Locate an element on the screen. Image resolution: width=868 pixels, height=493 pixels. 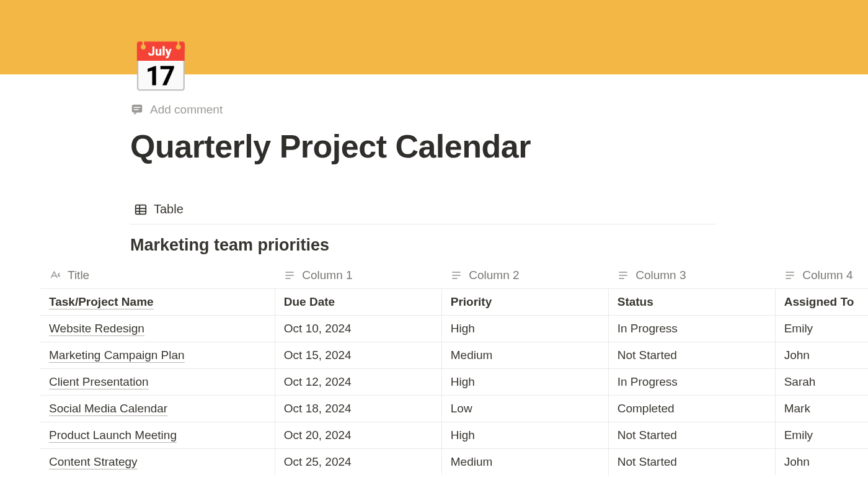
cell-col1: Oct 20, 2024 is located at coordinates (358, 435).